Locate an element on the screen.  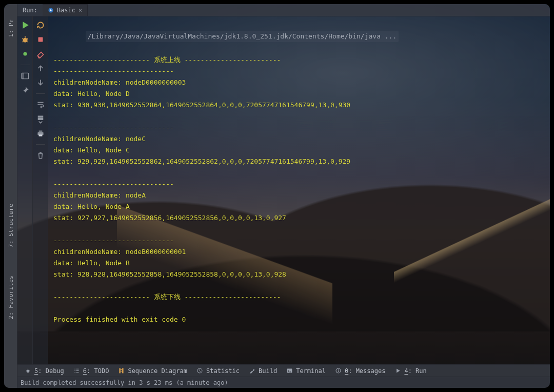
console-line: childrenNodeName: nodeC is located at coordinates (299, 139).